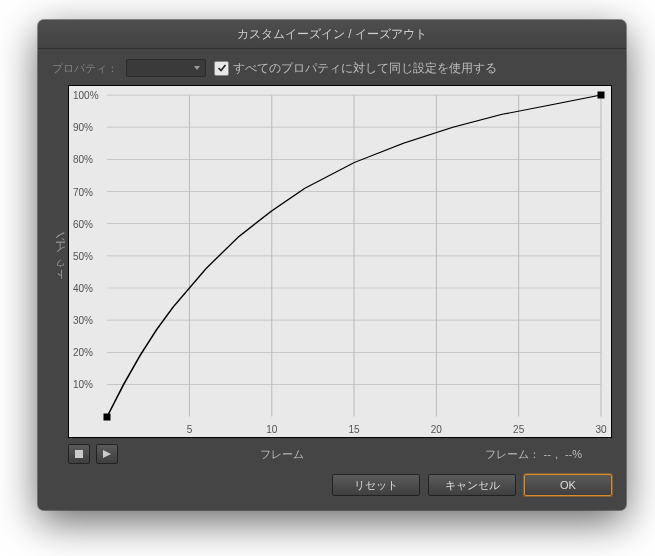  What do you see at coordinates (472, 485) in the screenshot?
I see `cancel-button: キャンセル` at bounding box center [472, 485].